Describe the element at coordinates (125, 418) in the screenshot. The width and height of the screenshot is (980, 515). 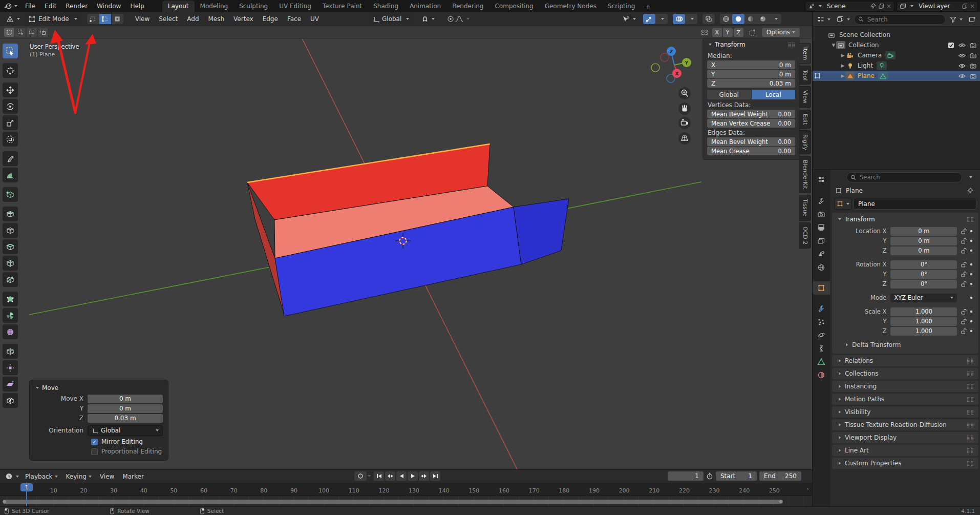
I see `value-field: 0.03 m` at that location.